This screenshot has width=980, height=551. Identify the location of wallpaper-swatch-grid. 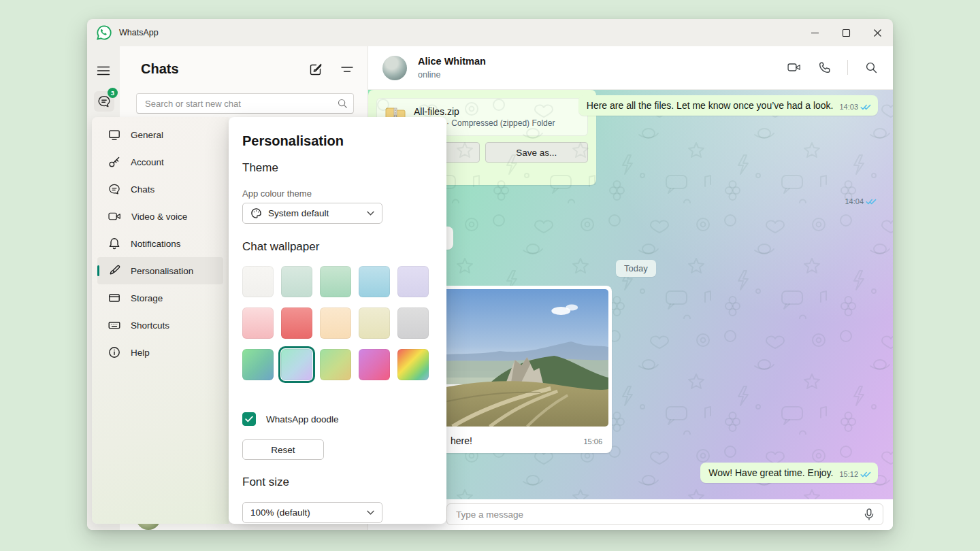
(336, 323).